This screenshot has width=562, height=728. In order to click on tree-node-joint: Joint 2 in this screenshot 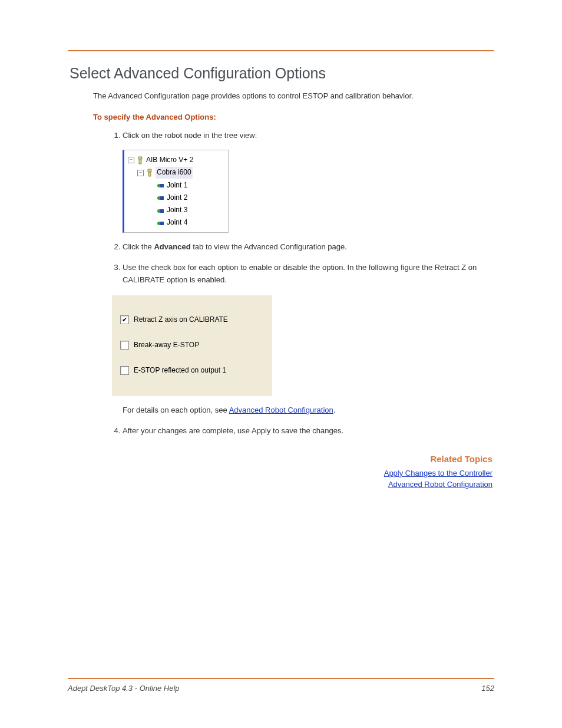, I will do `click(176, 198)`.